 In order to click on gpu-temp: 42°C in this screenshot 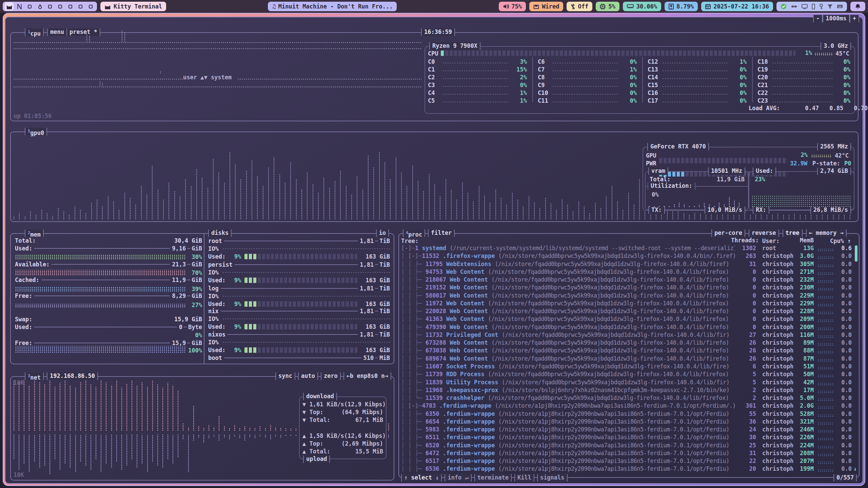, I will do `click(842, 155)`.